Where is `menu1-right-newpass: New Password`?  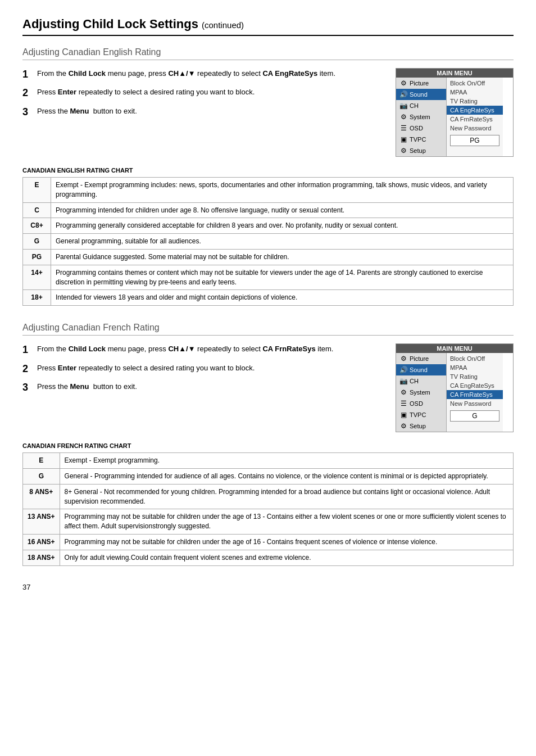
menu1-right-newpass: New Password is located at coordinates (475, 128).